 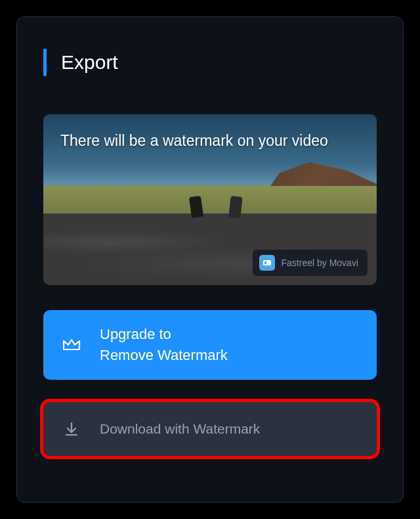 What do you see at coordinates (72, 429) in the screenshot?
I see `download-icon` at bounding box center [72, 429].